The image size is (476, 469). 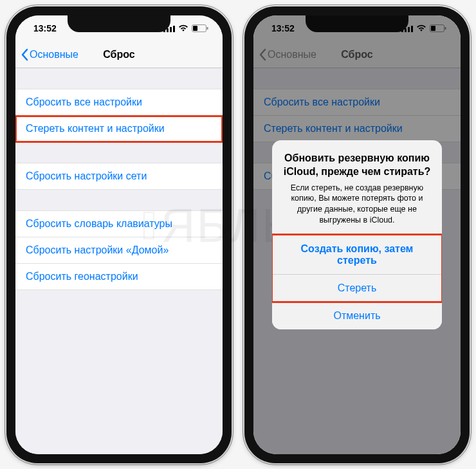 I want to click on status-icons, so click(x=186, y=28).